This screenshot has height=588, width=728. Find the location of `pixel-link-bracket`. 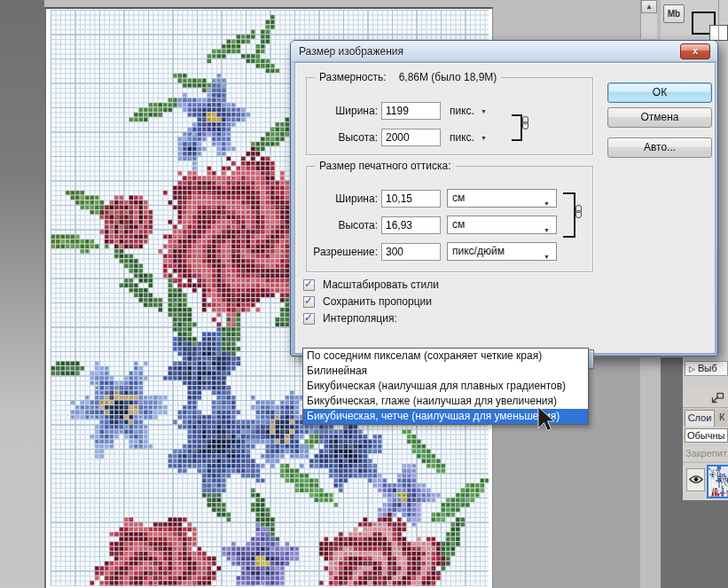

pixel-link-bracket is located at coordinates (517, 128).